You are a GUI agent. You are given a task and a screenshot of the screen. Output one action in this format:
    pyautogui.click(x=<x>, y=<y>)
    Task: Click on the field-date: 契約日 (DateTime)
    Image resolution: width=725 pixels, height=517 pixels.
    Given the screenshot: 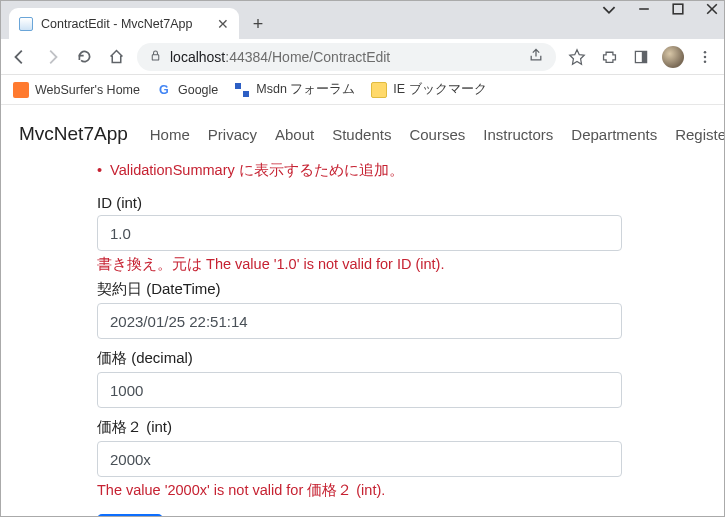 What is the action you would take?
    pyautogui.click(x=360, y=312)
    